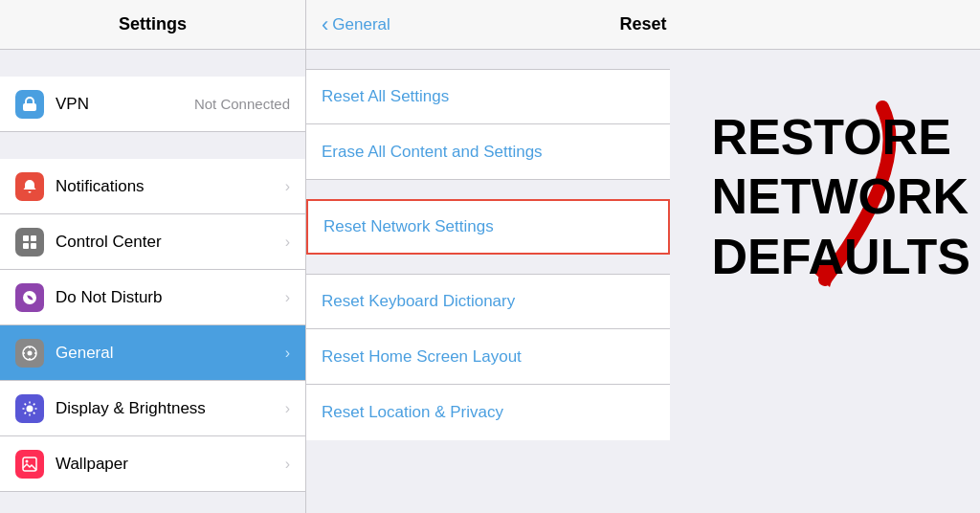 The width and height of the screenshot is (980, 513). Describe the element at coordinates (153, 464) in the screenshot. I see `sidebar-item-wallpaper: Wallpaper ›` at that location.